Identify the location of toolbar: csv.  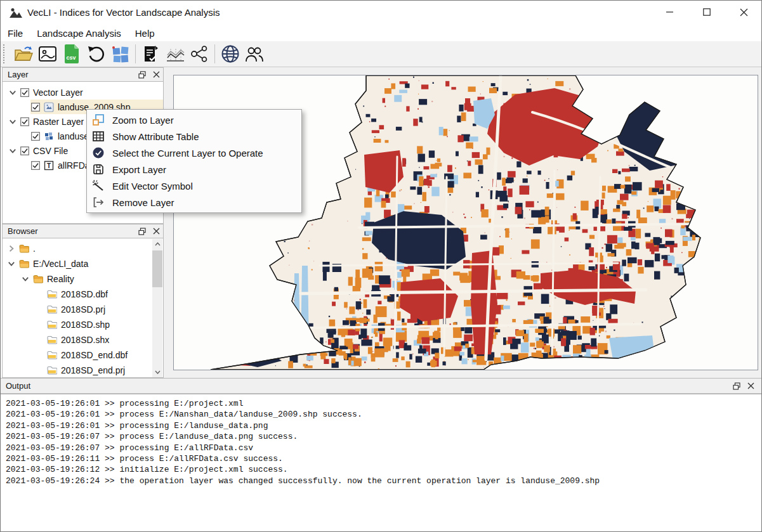
(381, 55).